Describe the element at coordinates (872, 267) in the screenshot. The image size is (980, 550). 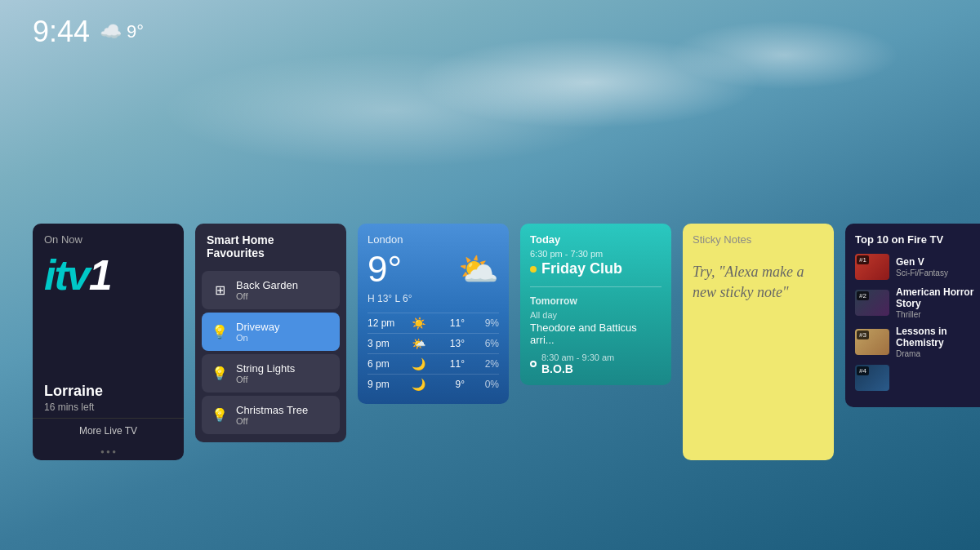
I see `top10-thumbnail-1: #1` at that location.